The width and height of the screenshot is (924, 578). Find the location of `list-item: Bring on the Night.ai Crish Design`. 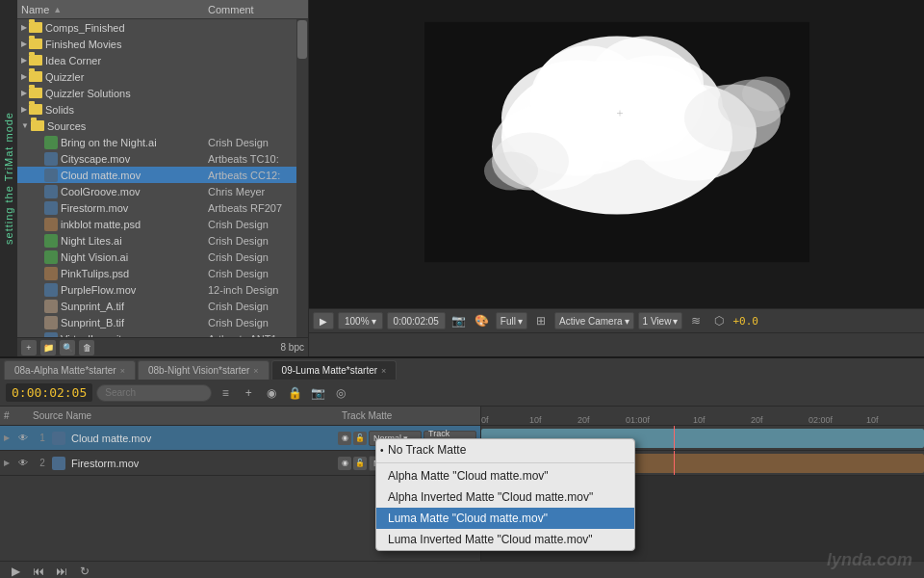

list-item: Bring on the Night.ai Crish Design is located at coordinates (163, 143).